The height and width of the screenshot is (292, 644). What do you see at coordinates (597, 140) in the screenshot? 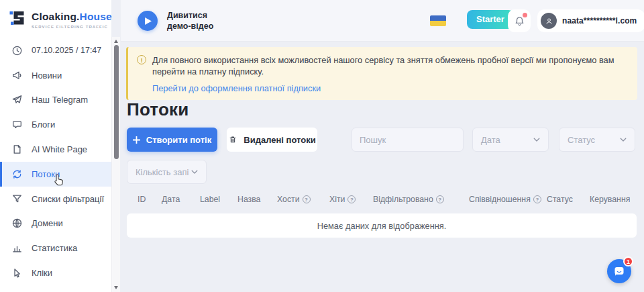
I see `status-filter-select: Статус` at bounding box center [597, 140].